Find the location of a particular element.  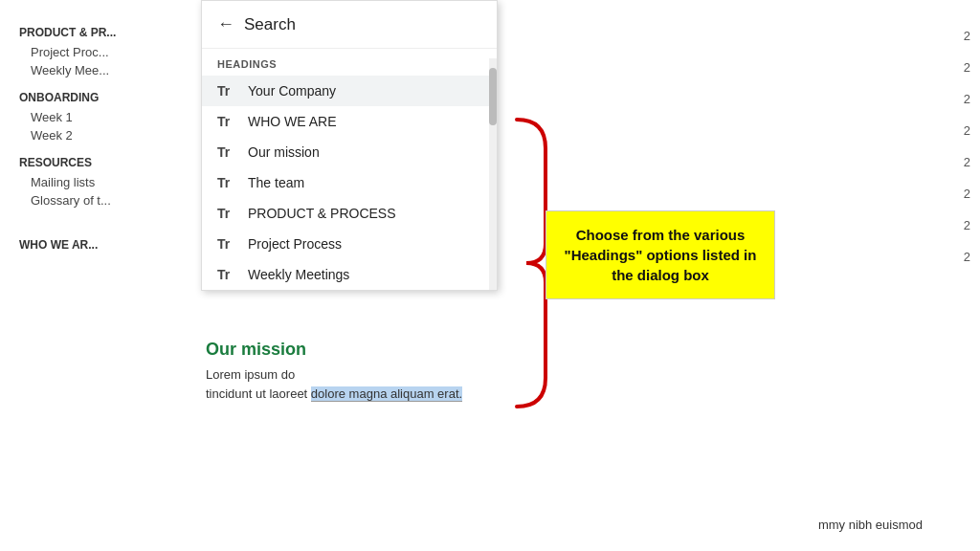

heading-item-who-we-are: Tr WHO WE ARE is located at coordinates (349, 121).